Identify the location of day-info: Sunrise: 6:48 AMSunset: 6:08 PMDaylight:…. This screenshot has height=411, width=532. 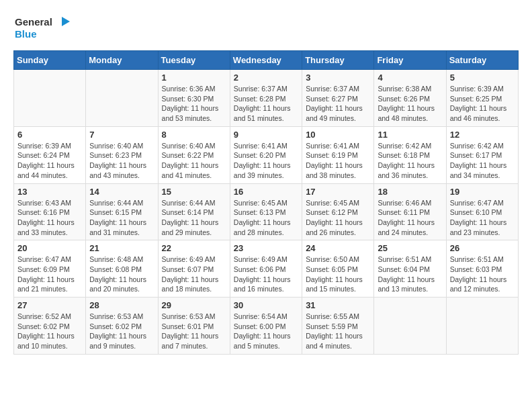
(122, 274).